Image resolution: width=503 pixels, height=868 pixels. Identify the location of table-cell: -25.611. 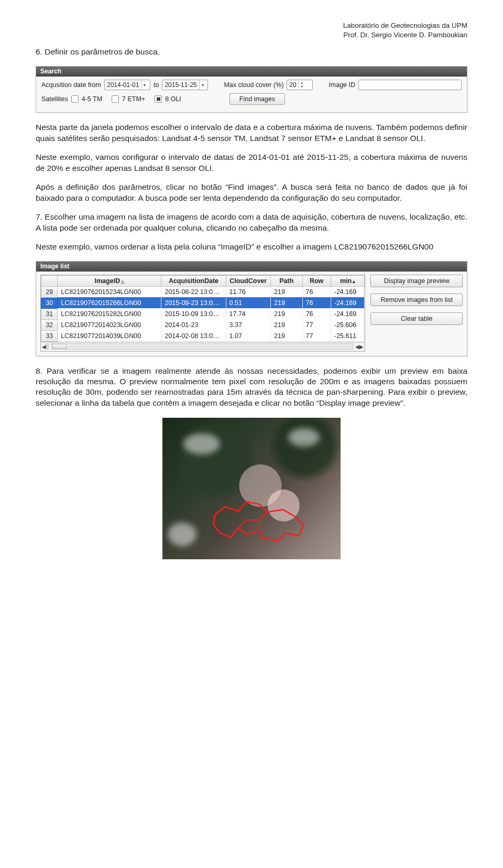
(348, 335).